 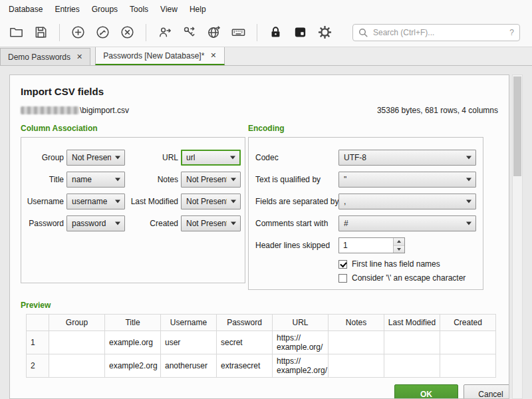 I want to click on save-icon, so click(x=41, y=32).